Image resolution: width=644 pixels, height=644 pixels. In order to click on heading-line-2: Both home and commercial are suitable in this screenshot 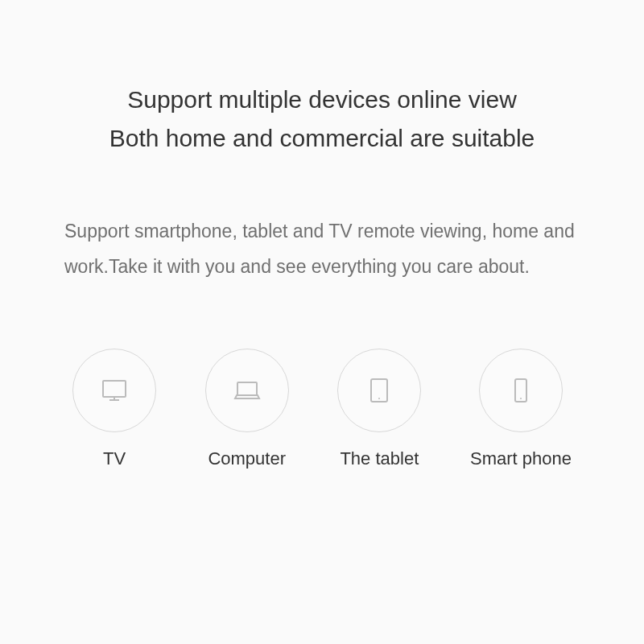, I will do `click(322, 138)`.